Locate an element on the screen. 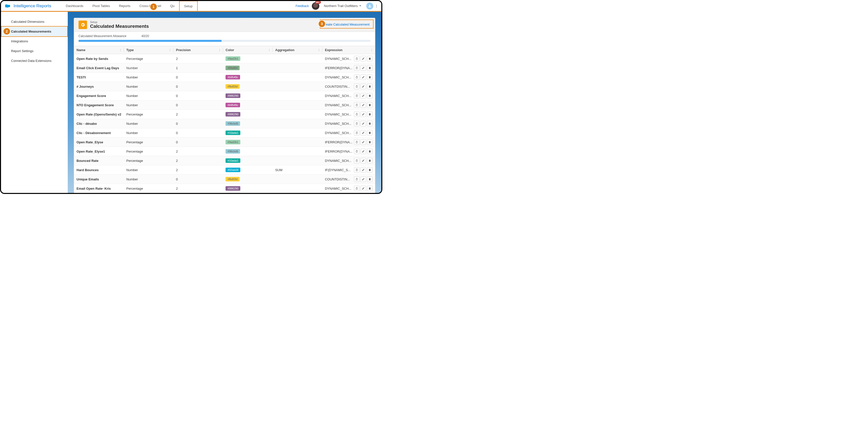 The width and height of the screenshot is (868, 444). cell-name: # Journeys is located at coordinates (99, 87).